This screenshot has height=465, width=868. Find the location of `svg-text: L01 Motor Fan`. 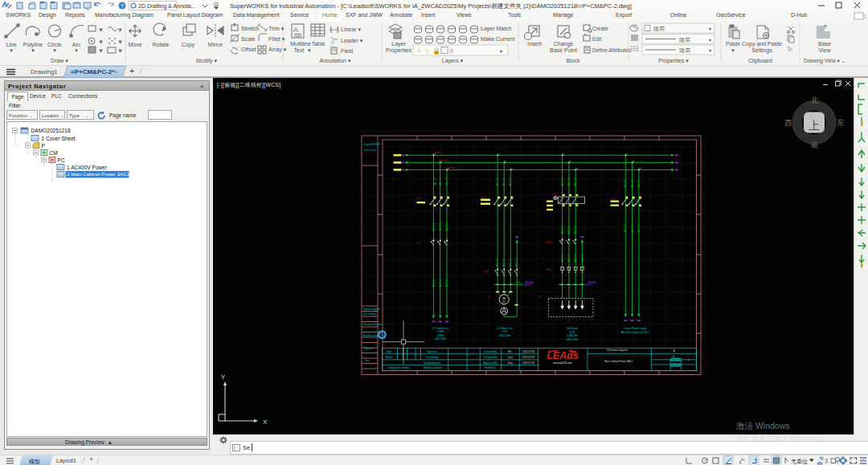

svg-text: L01 Motor Fan is located at coordinates (505, 328).